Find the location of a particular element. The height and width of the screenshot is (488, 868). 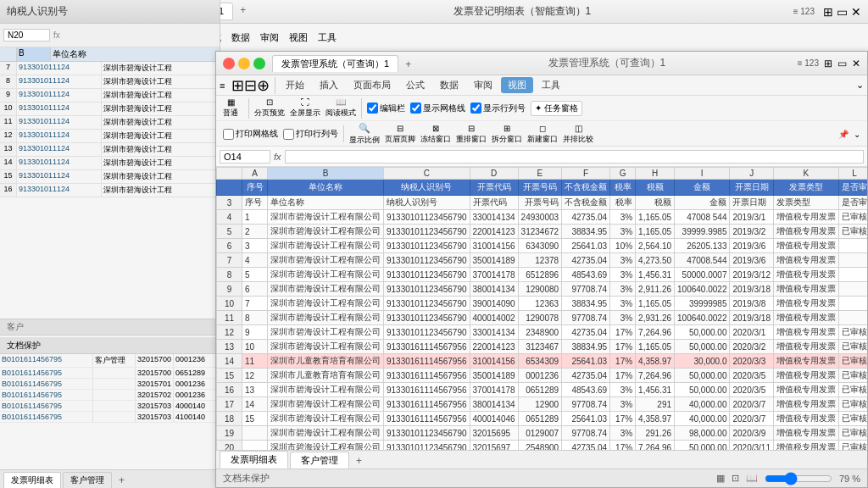

menu-insert: 插入 is located at coordinates (329, 85).